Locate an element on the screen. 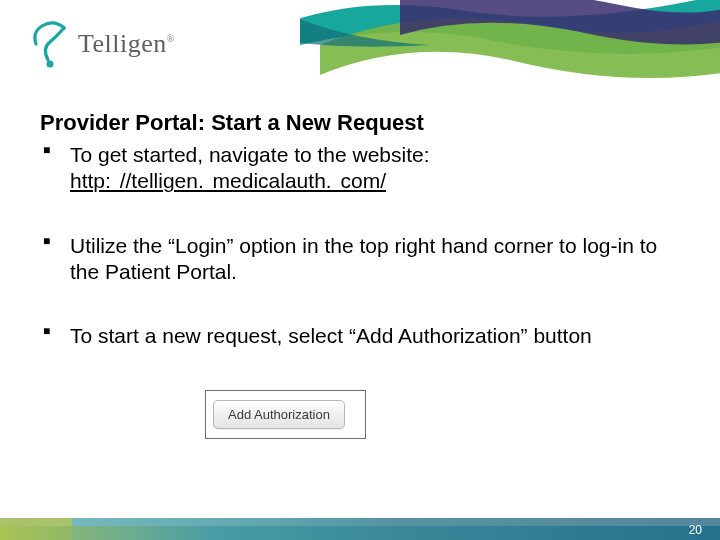 The image size is (720, 540). bullet-text: To start a new request, select “Add Auth… is located at coordinates (331, 336).